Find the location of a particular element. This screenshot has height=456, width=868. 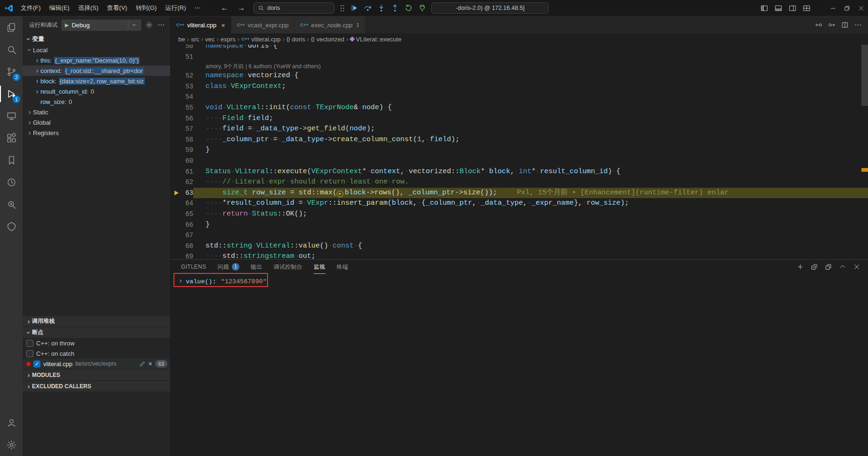

variable-row: row_size:0 is located at coordinates (96, 102).